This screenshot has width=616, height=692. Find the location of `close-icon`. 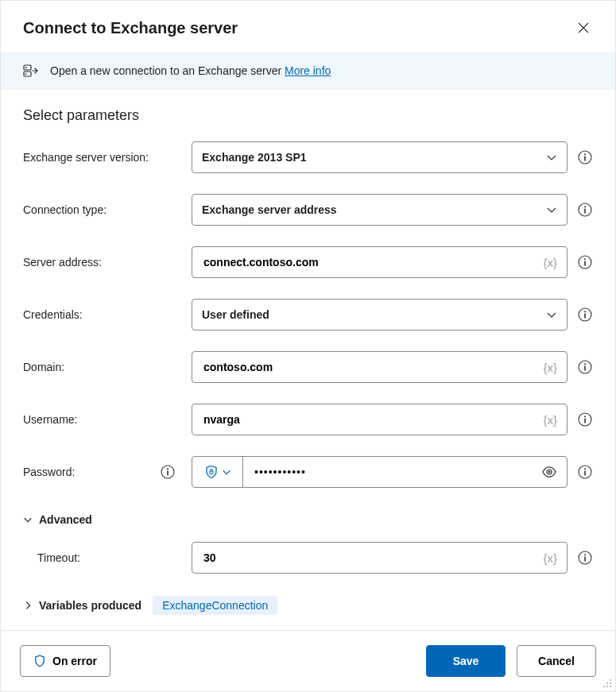

close-icon is located at coordinates (583, 28).